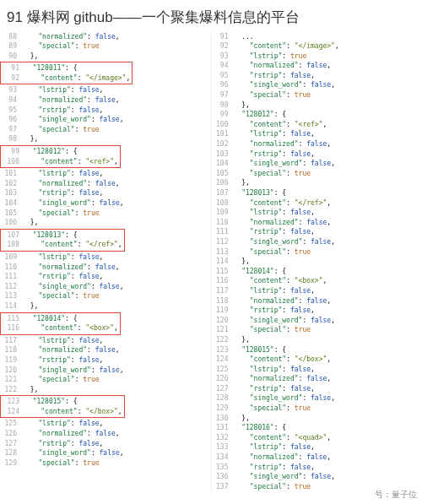  Describe the element at coordinates (211, 16) in the screenshot. I see `page-title: 91 爆料网 github——一个聚集爆料信息的平台` at that location.